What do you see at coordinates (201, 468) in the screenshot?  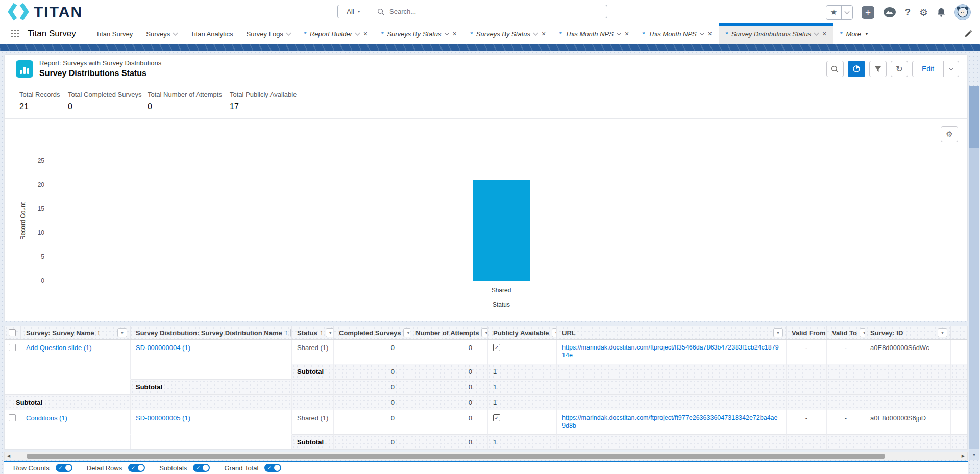 I see `subtotals-toggle: ✓` at bounding box center [201, 468].